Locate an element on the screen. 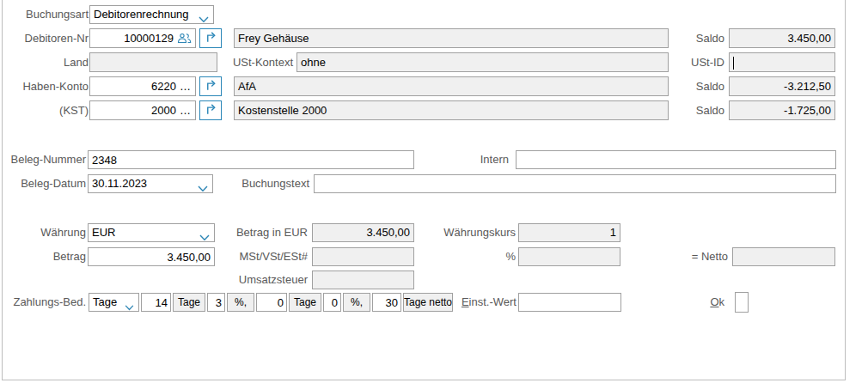 The width and height of the screenshot is (868, 383). zahlungsbed-modus-value: Tage is located at coordinates (105, 302).